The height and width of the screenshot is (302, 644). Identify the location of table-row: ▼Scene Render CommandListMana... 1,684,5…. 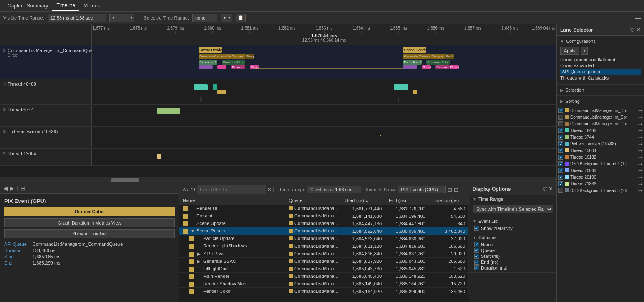
(324, 231).